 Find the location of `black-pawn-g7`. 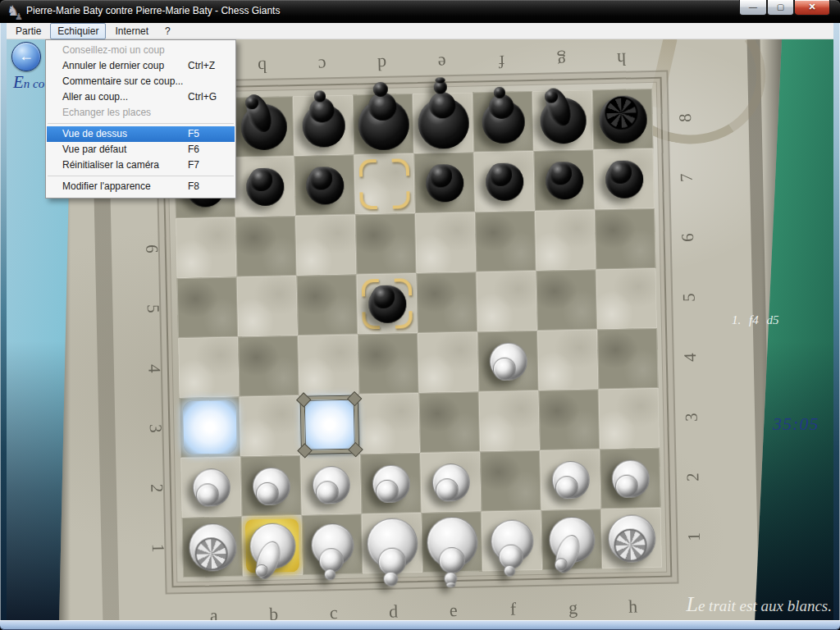

black-pawn-g7 is located at coordinates (564, 180).